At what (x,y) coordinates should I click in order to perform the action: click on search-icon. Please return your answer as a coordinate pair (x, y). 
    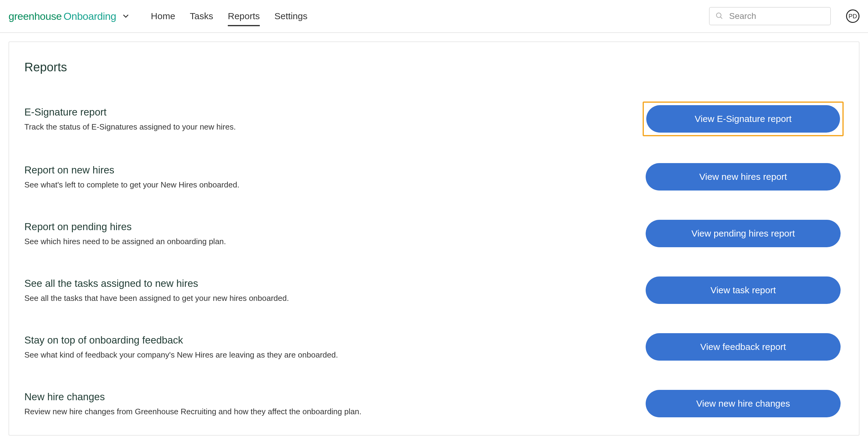
    Looking at the image, I should click on (719, 16).